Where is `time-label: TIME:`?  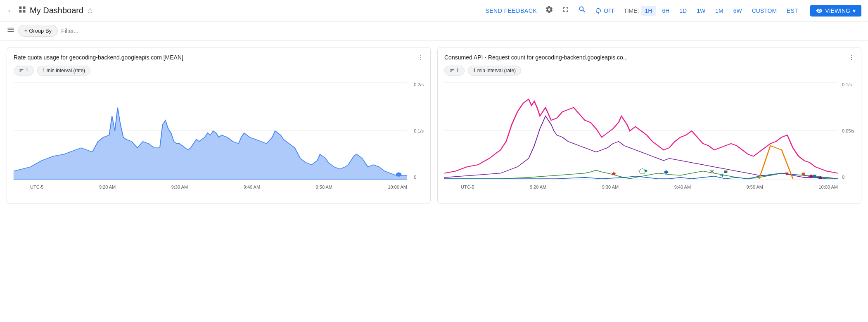
time-label: TIME: is located at coordinates (631, 11).